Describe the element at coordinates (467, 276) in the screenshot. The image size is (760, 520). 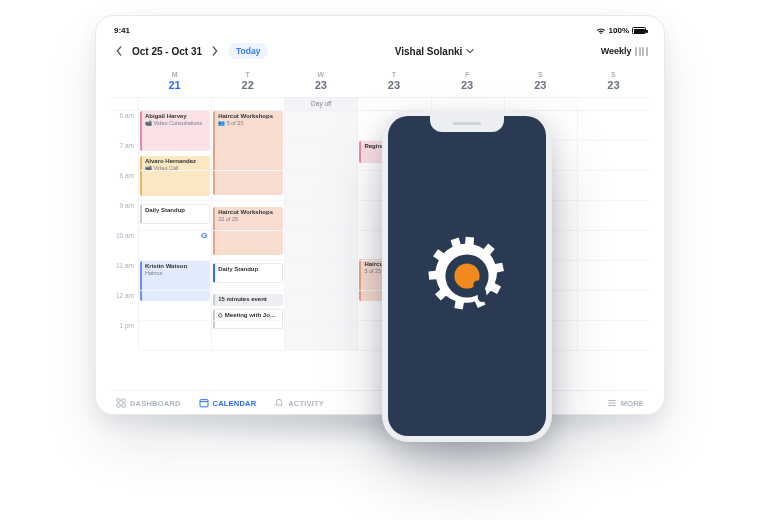
I see `phone-device` at that location.